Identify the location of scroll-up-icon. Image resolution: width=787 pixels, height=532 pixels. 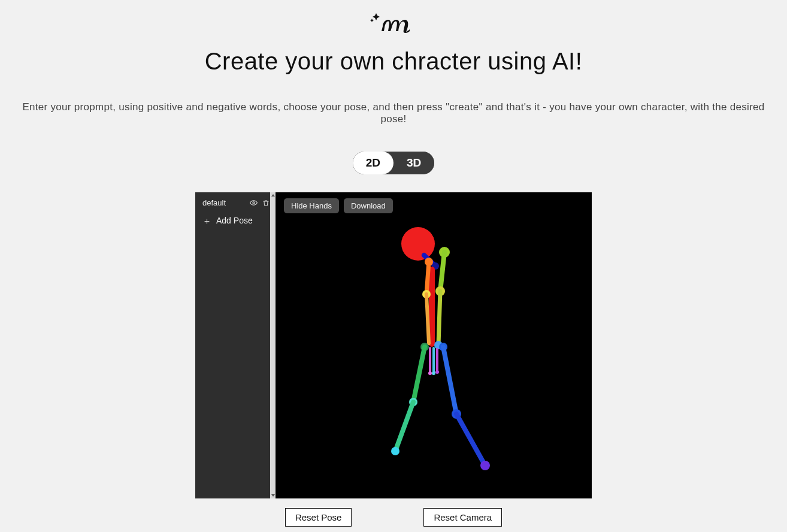
(273, 195).